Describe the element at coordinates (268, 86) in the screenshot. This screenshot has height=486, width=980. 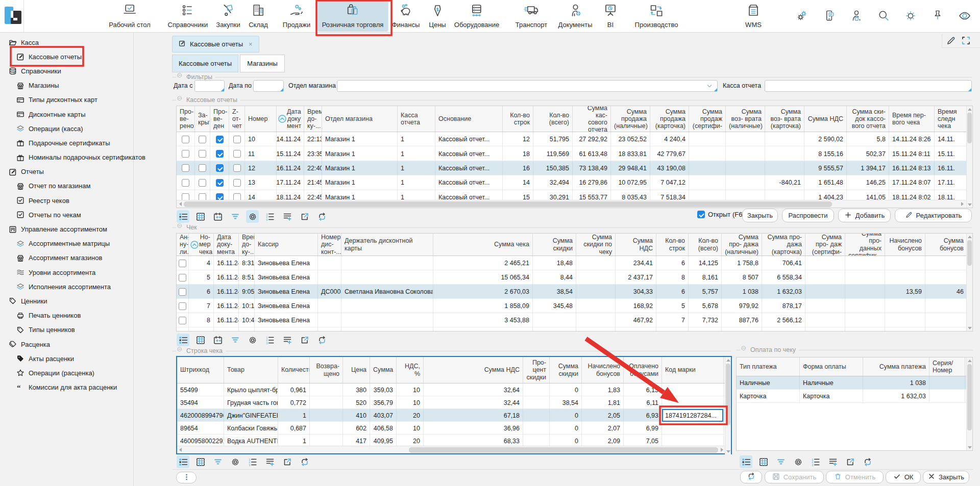
I see `date-to-input` at that location.